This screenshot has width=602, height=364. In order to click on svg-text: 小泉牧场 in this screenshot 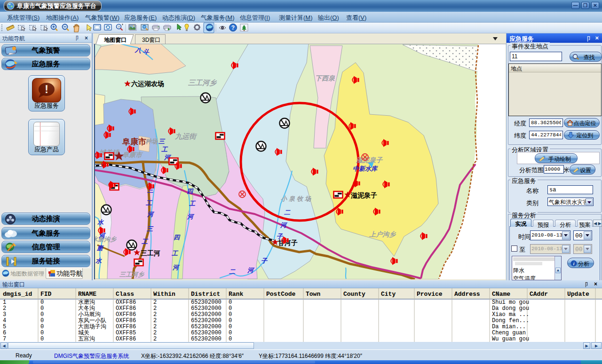, I will do `click(297, 198)`.